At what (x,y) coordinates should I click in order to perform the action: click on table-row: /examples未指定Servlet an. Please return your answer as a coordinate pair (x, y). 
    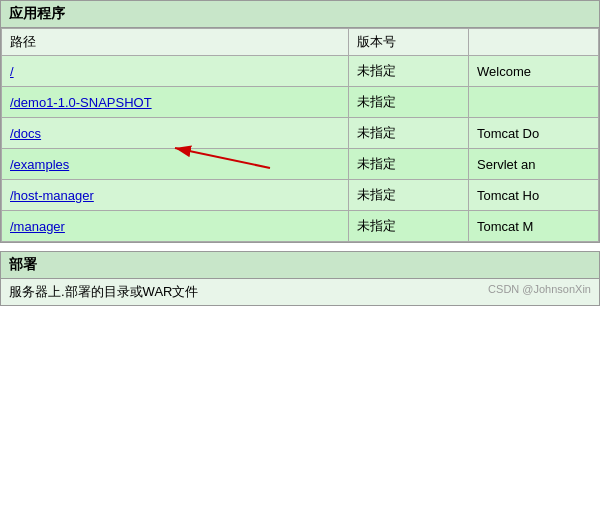
    Looking at the image, I should click on (300, 164).